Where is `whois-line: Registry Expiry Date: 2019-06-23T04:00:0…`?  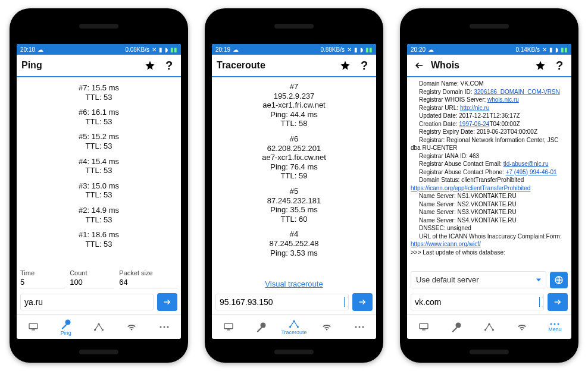 whois-line: Registry Expiry Date: 2019-06-23T04:00:0… is located at coordinates (489, 132).